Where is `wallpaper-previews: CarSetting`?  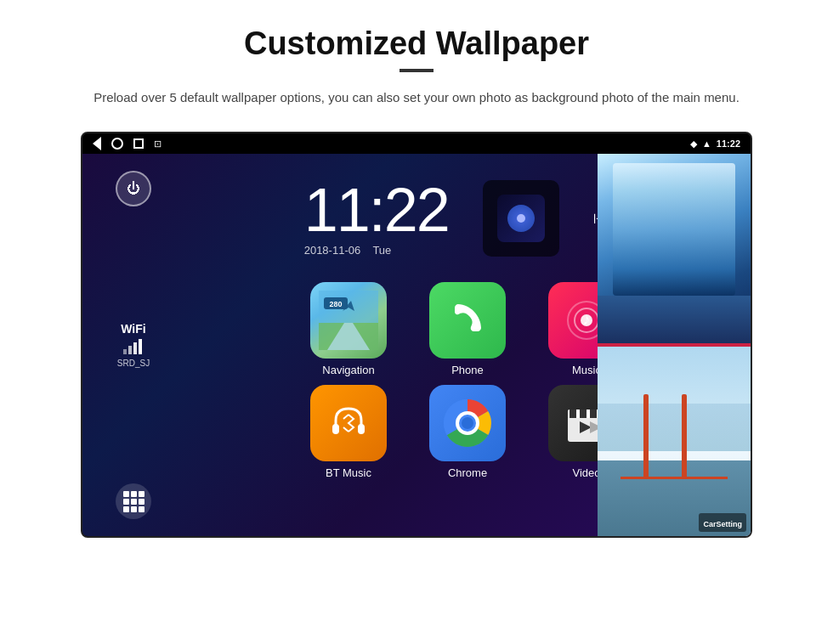
wallpaper-previews: CarSetting is located at coordinates (674, 345).